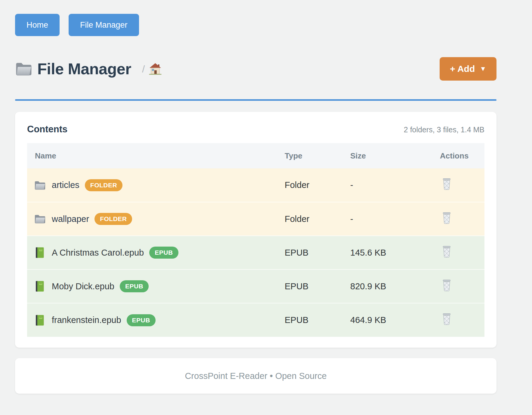 Image resolution: width=532 pixels, height=415 pixels. I want to click on home-icon, so click(155, 69).